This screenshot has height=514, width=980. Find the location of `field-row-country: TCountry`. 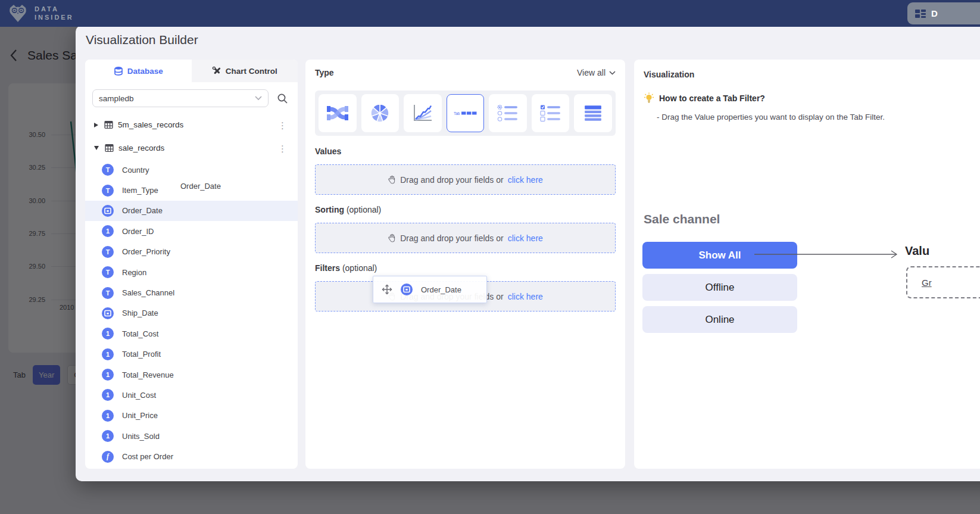

field-row-country: TCountry is located at coordinates (192, 170).